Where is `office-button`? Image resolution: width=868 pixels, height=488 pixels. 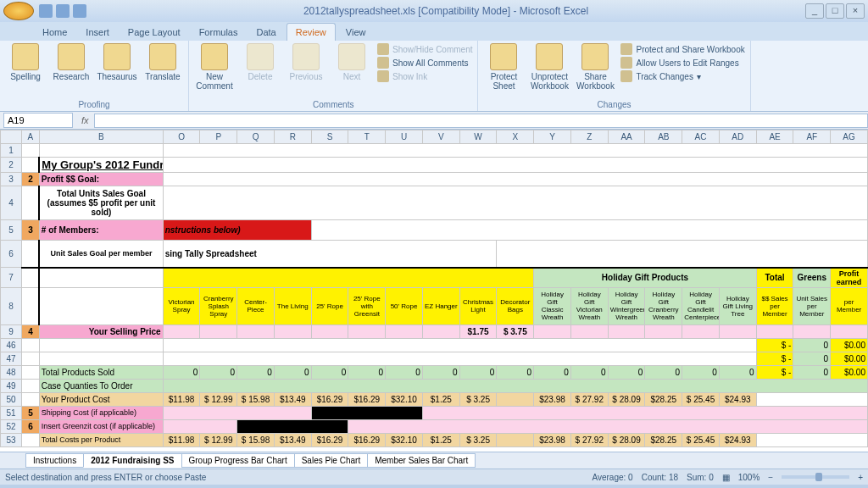
office-button is located at coordinates (19, 11).